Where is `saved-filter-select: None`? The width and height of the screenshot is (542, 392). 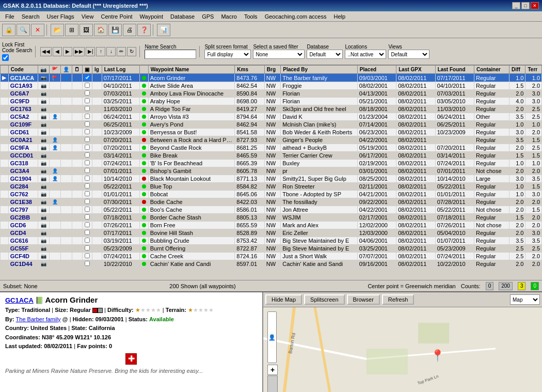
saved-filter-select: None is located at coordinates (279, 54).